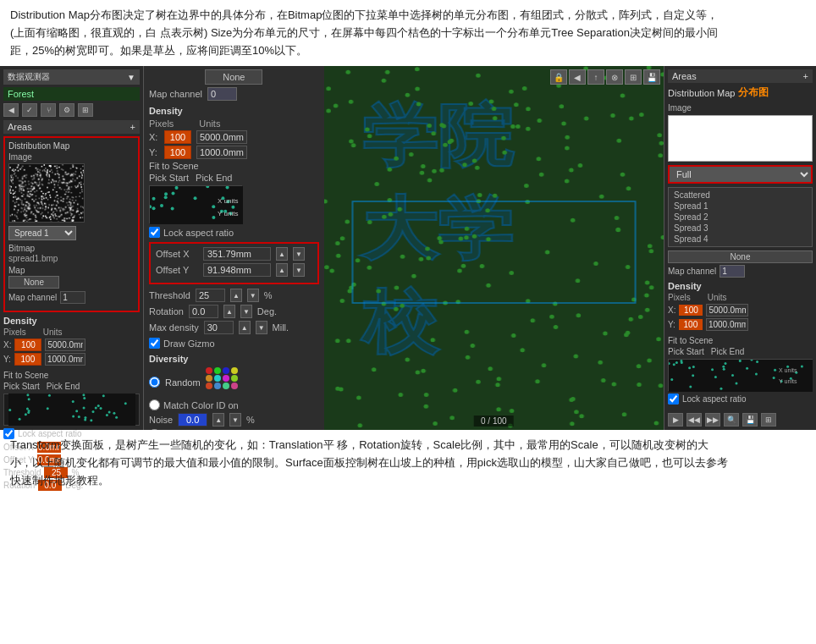 The width and height of the screenshot is (816, 644). What do you see at coordinates (675, 420) in the screenshot?
I see `right-play-icon: ▶` at bounding box center [675, 420].